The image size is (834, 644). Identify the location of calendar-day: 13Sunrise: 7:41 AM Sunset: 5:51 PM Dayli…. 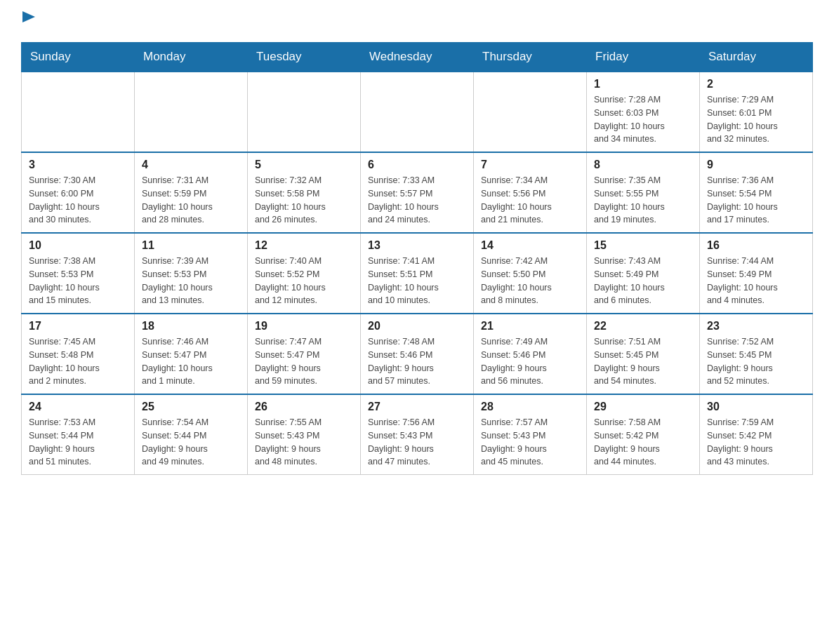
(417, 274).